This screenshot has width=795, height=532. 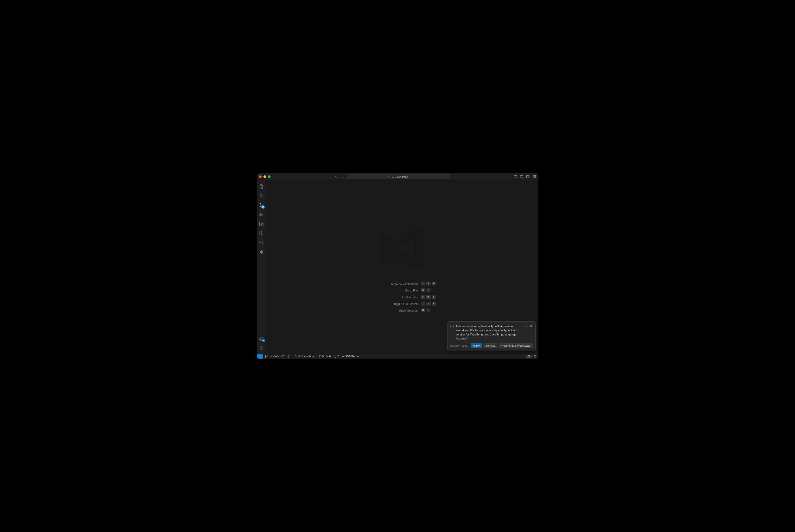 What do you see at coordinates (323, 356) in the screenshot?
I see `errors-count: 0` at bounding box center [323, 356].